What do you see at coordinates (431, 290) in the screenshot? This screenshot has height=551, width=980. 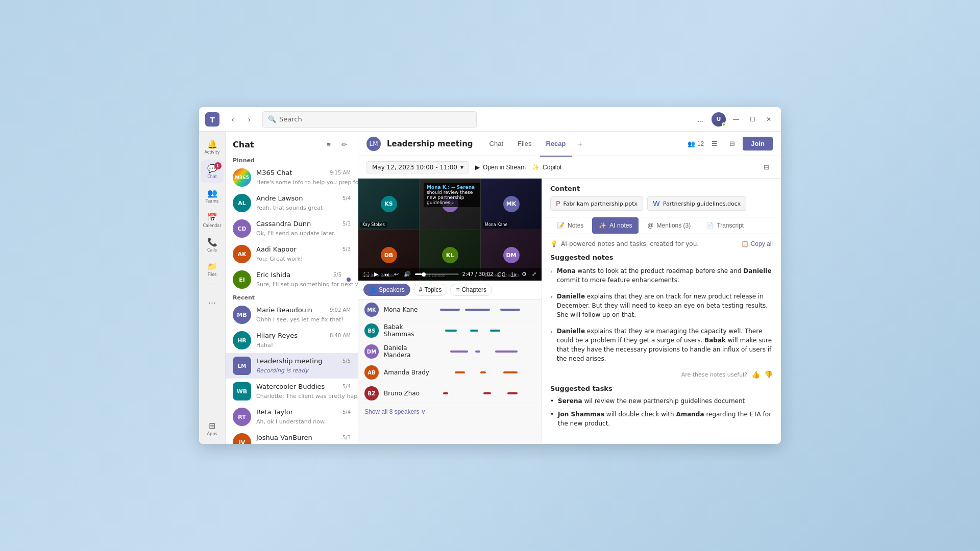 I see `tab-topics: # Topics` at bounding box center [431, 290].